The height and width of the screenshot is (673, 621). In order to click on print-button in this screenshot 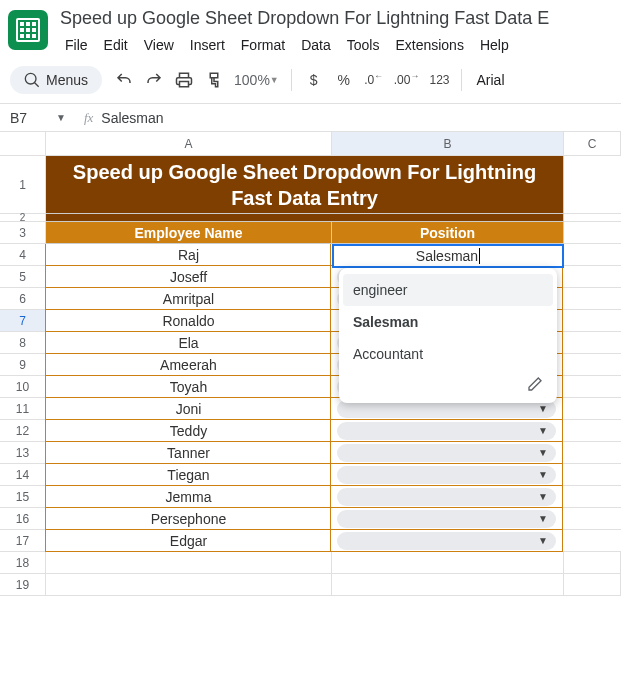, I will do `click(184, 80)`.